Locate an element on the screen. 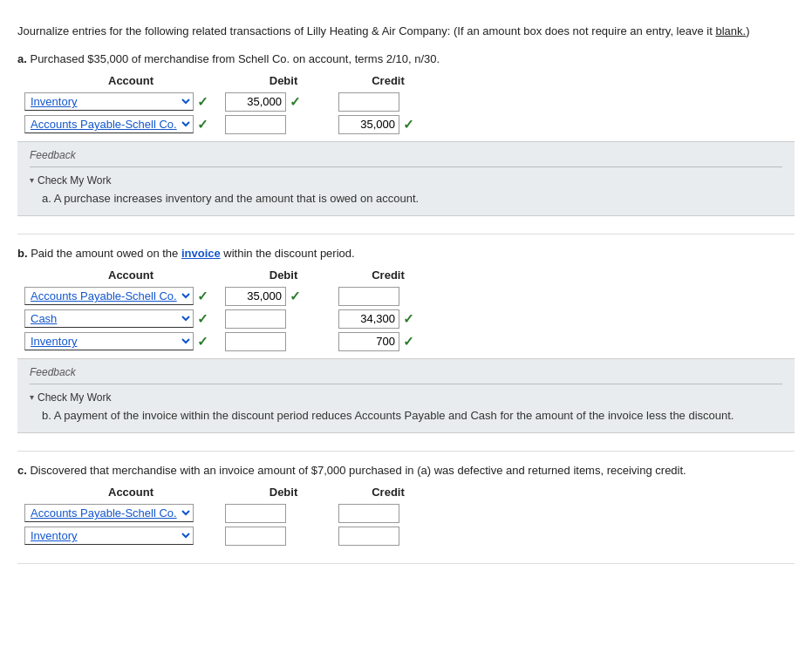 Image resolution: width=812 pixels, height=666 pixels. debit-check-a-0: ✓ is located at coordinates (295, 102).